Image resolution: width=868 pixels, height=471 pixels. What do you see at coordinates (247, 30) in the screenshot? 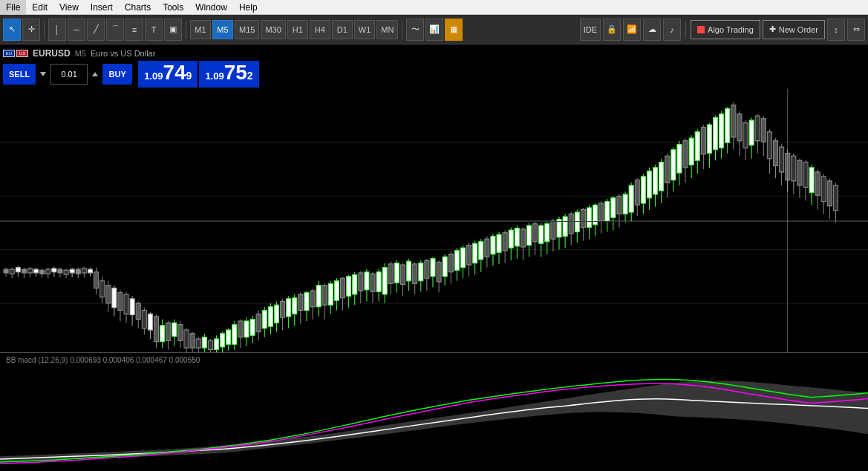
I see `tf-m15: M15` at bounding box center [247, 30].